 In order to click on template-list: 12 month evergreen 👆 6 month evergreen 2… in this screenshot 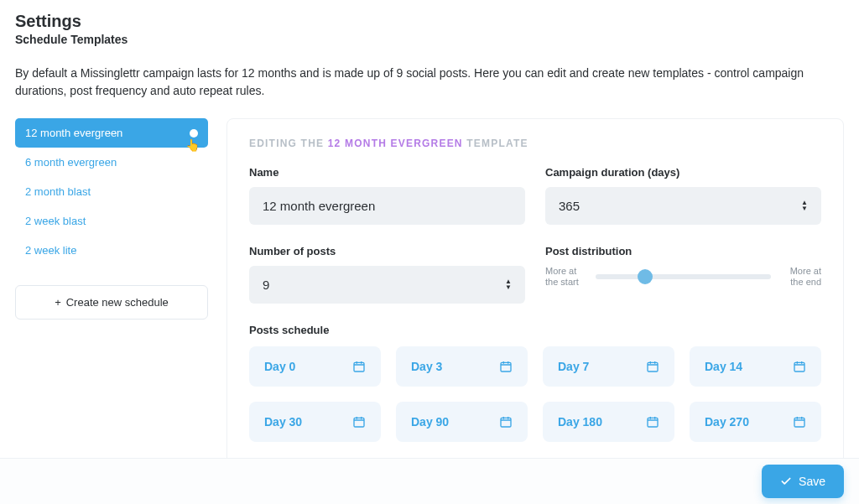, I will do `click(112, 219)`.